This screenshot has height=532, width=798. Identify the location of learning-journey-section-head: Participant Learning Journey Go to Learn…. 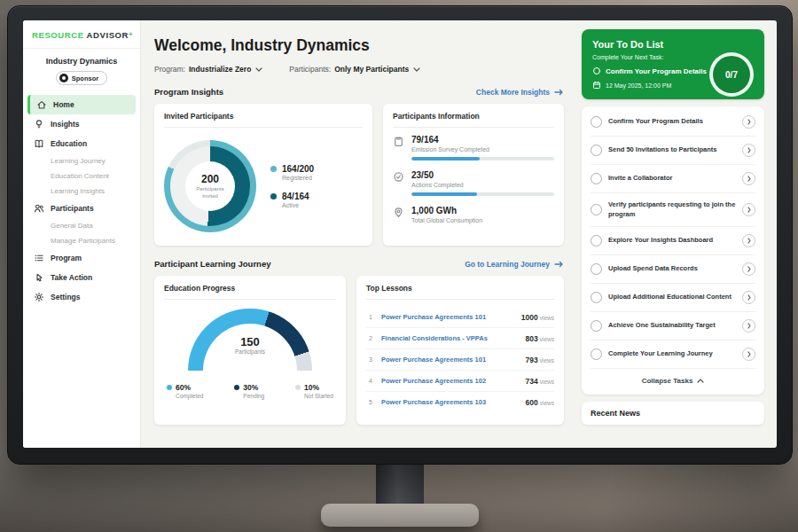
(359, 264).